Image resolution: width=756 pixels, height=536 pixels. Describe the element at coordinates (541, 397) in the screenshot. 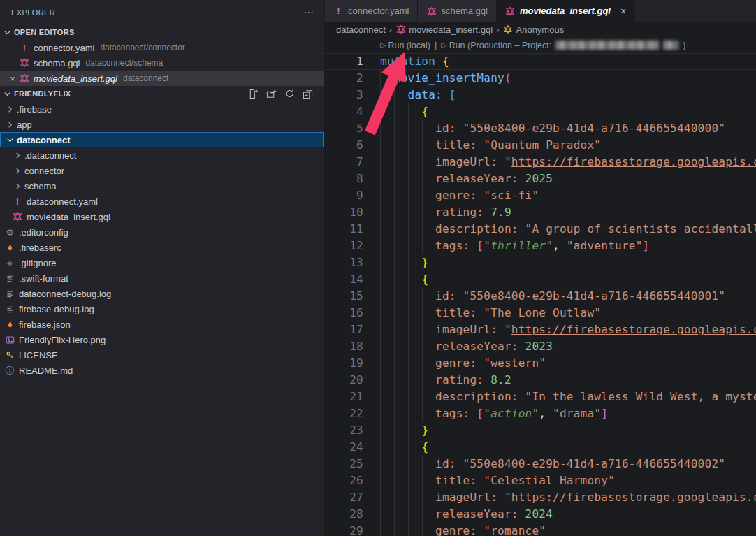

I see `code-line-21: 21 description: "In the lawless Wild Wes…` at that location.